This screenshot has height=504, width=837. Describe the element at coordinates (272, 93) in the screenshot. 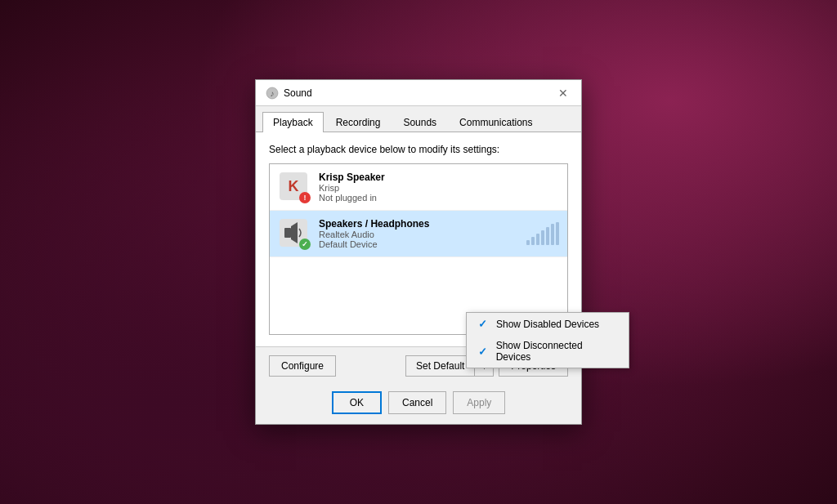

I see `sound-icon: ♪` at that location.